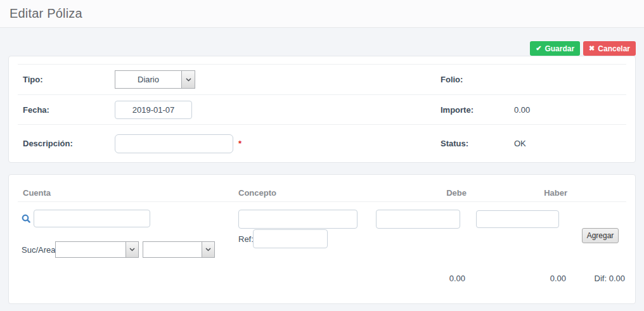  Describe the element at coordinates (68, 143) in the screenshot. I see `descripcion-label: Descripción:` at that location.